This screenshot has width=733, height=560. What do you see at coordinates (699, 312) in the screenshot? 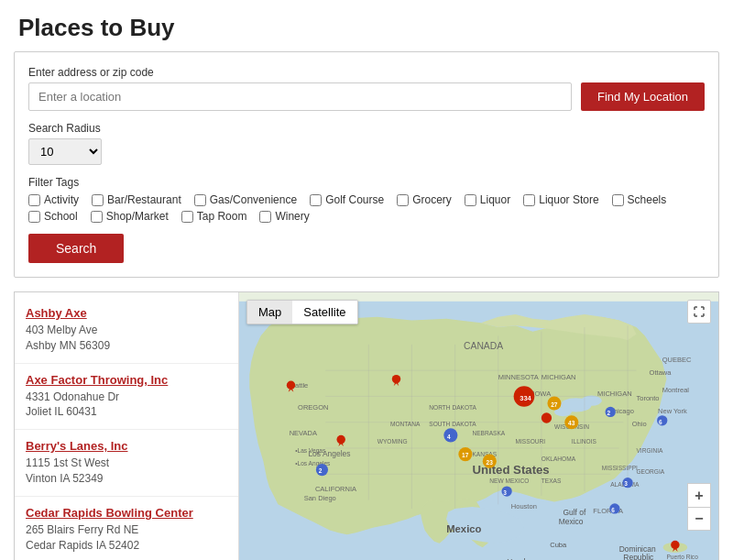
I see `expand-icon` at bounding box center [699, 312].